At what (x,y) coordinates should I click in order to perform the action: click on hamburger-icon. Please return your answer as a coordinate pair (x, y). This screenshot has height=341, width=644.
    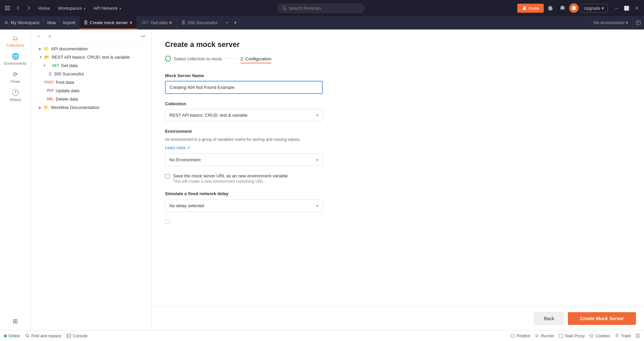
    Looking at the image, I should click on (7, 8).